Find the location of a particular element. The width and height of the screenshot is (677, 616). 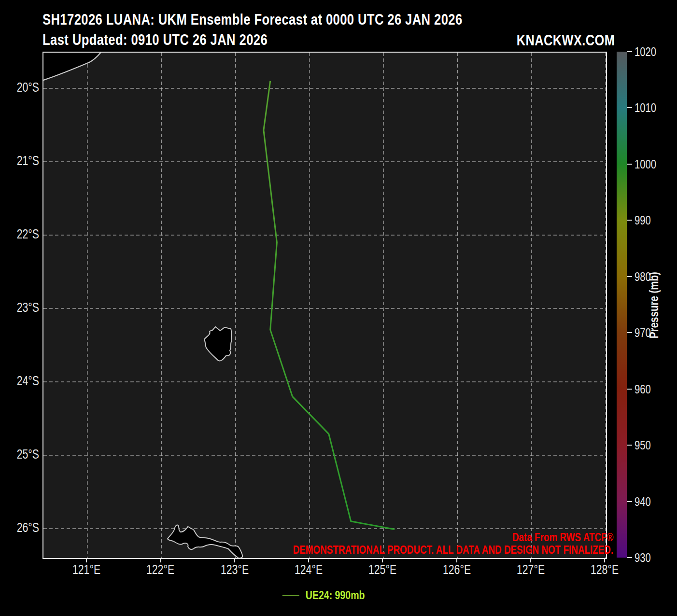

colorbar-tick-label: 1020 is located at coordinates (645, 52).